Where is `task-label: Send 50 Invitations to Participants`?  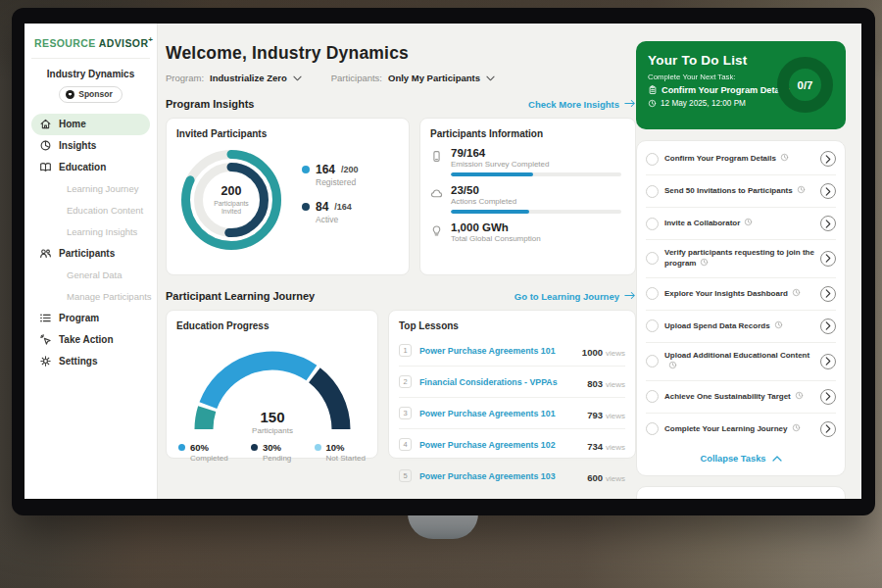
task-label: Send 50 Invitations to Participants is located at coordinates (739, 190).